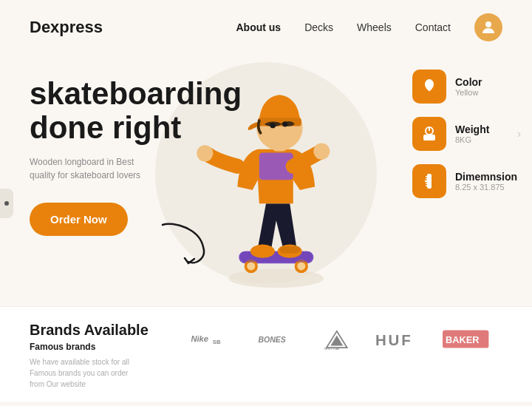 The height and width of the screenshot is (406, 532). I want to click on brand-nike: Nike SB, so click(211, 339).